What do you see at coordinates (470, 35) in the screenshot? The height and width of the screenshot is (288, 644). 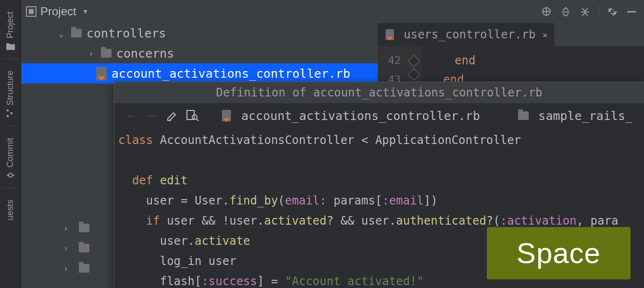 I see `tab-label: users_controller.rb` at bounding box center [470, 35].